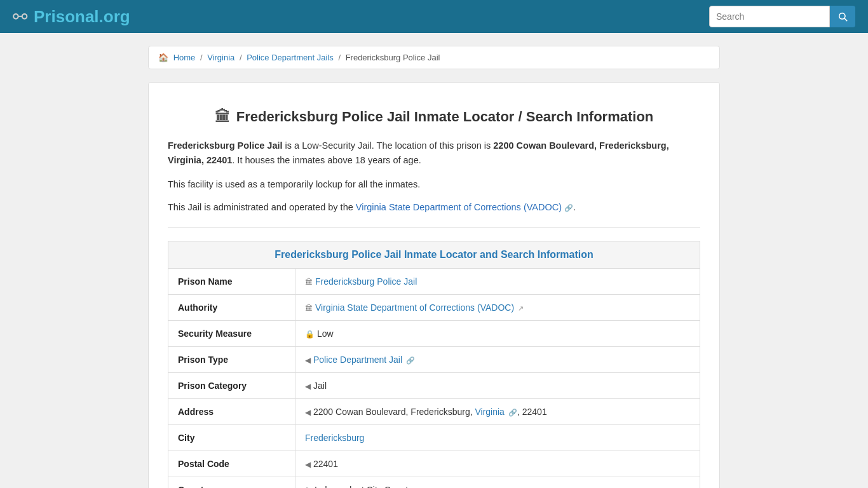 Image resolution: width=868 pixels, height=488 pixels. Describe the element at coordinates (435, 464) in the screenshot. I see `table-row: Postal Code◀22401` at that location.